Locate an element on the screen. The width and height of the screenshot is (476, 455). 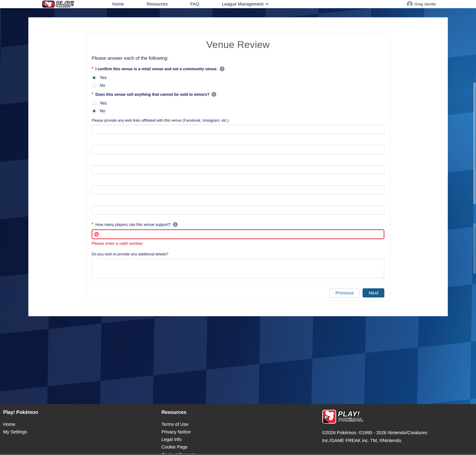
player-capacity-input is located at coordinates (238, 234).